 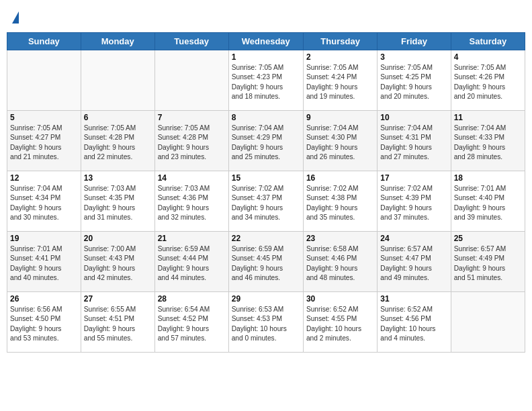 I want to click on day-number: 15, so click(x=266, y=178).